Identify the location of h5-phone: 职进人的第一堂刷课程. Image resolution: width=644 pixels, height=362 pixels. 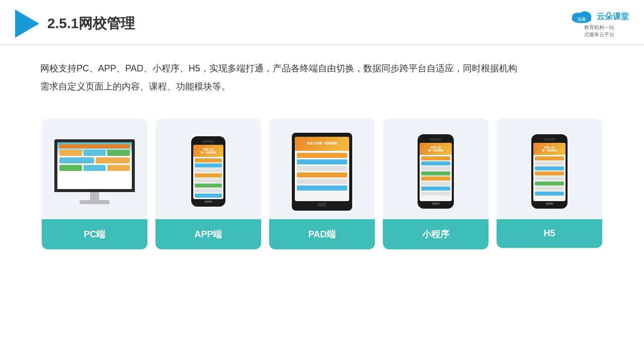
(549, 171).